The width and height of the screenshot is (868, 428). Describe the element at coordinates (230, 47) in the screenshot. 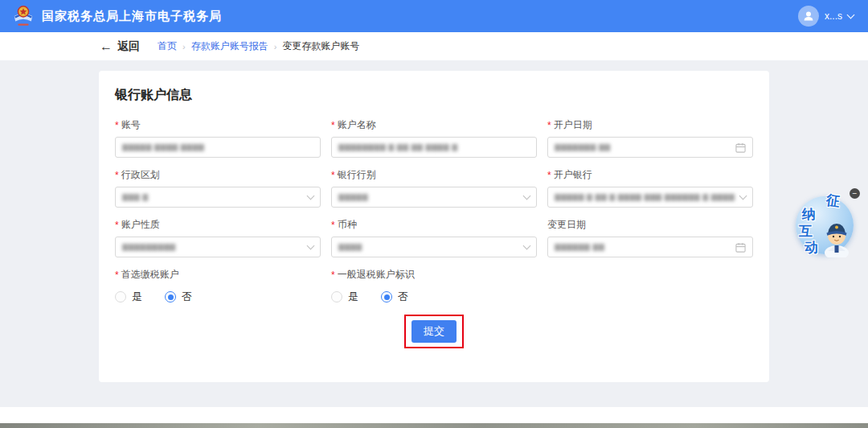

I see `breadcrumb-parent: 存款账户账号报告` at that location.